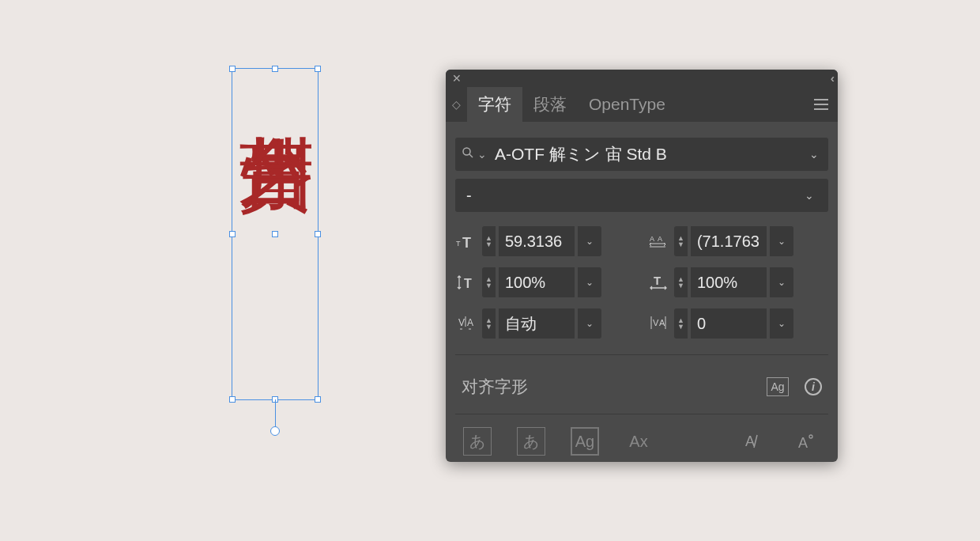 This screenshot has height=541, width=980. What do you see at coordinates (642, 78) in the screenshot?
I see `panel-titlebar: ✕ ‹‹` at bounding box center [642, 78].